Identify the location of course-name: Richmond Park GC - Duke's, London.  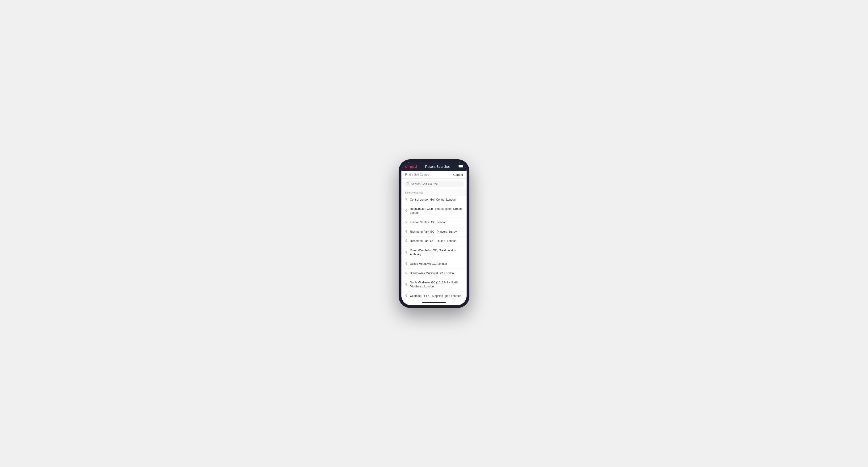
(433, 241).